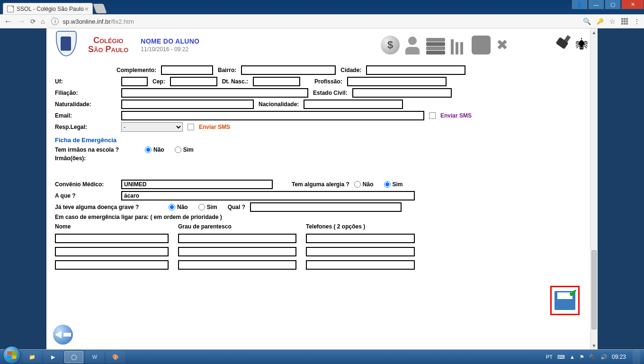  Describe the element at coordinates (237, 265) in the screenshot. I see `contact3-grau-input` at that location.